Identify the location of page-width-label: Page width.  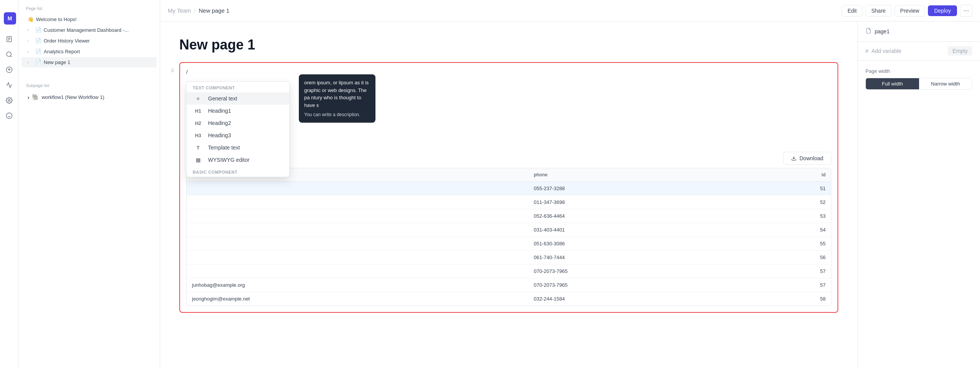
(919, 71).